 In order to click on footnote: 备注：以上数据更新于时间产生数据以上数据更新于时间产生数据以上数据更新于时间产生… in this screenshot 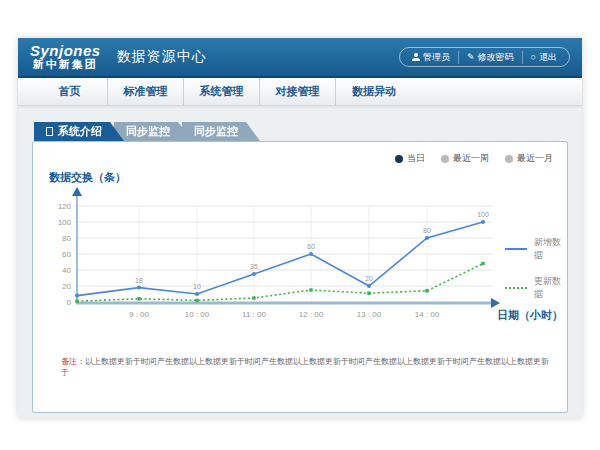, I will do `click(305, 367)`.